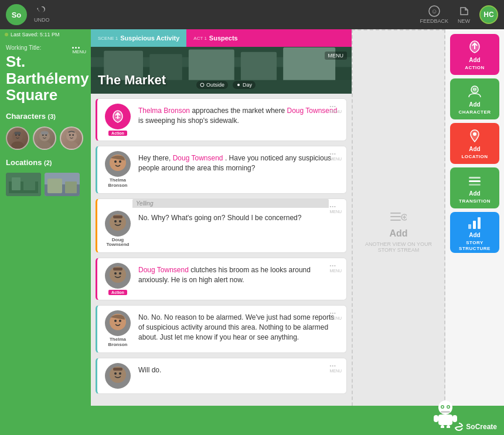 The image size is (504, 435). I want to click on story-item-5-content: No. No. No reason to be alarmed. We've j…, so click(239, 326).